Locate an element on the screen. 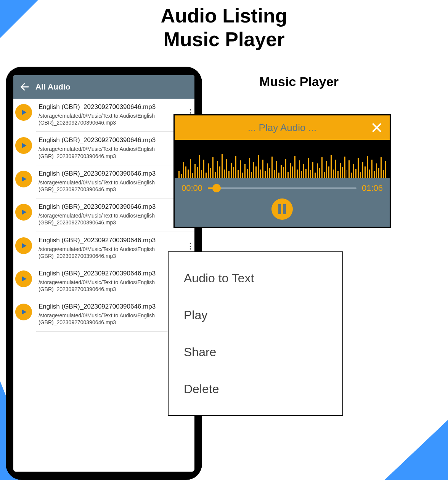 Image resolution: width=448 pixels, height=480 pixels. seek-track is located at coordinates (282, 188).